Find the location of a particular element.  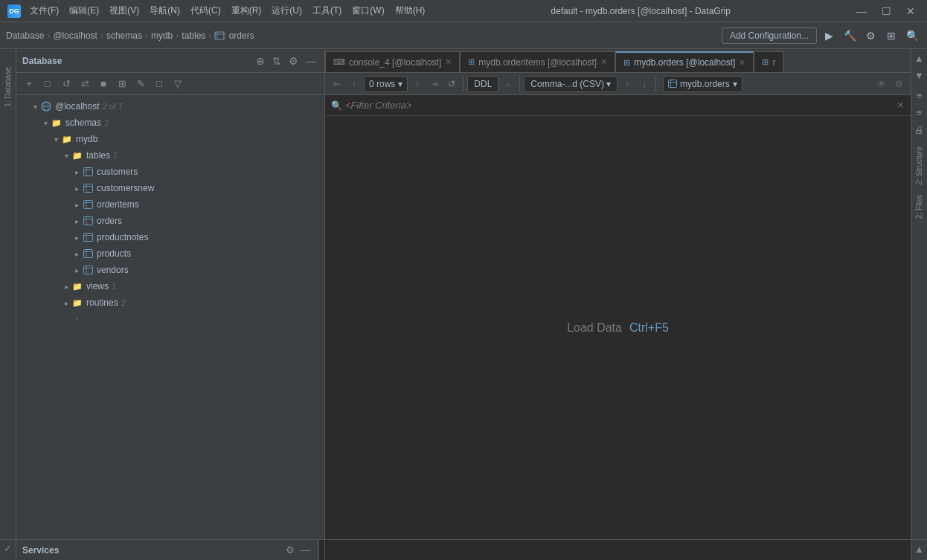

routines-badge: 2 is located at coordinates (124, 303).